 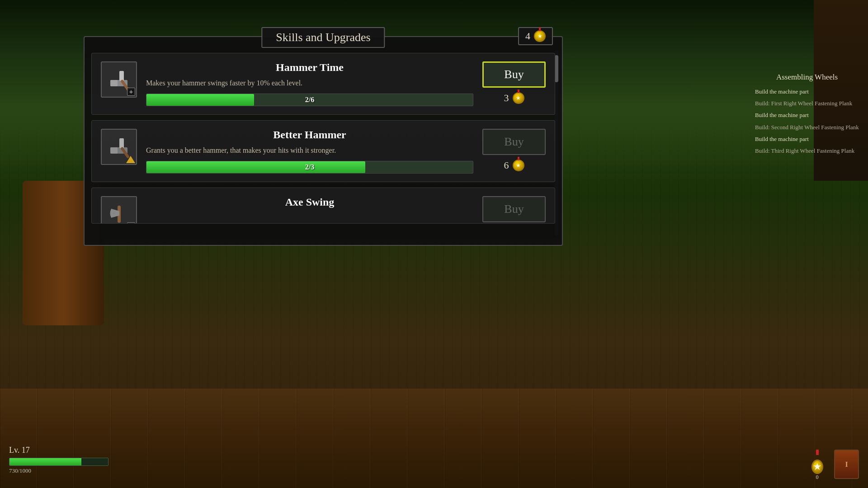 I want to click on quest-step-0: Build the machine part, so click(x=807, y=92).